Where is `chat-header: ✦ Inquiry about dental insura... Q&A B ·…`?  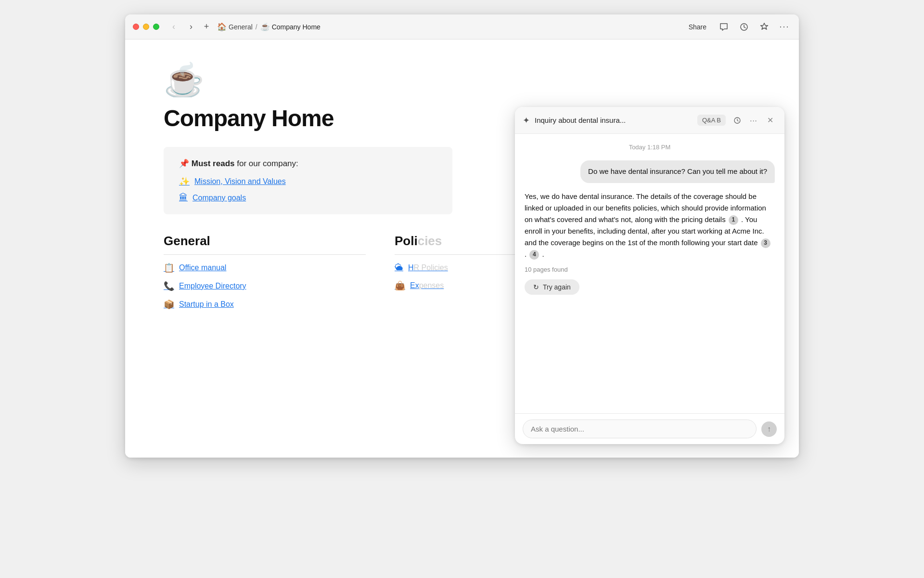
chat-header: ✦ Inquiry about dental insura... Q&A B ·… is located at coordinates (650, 120).